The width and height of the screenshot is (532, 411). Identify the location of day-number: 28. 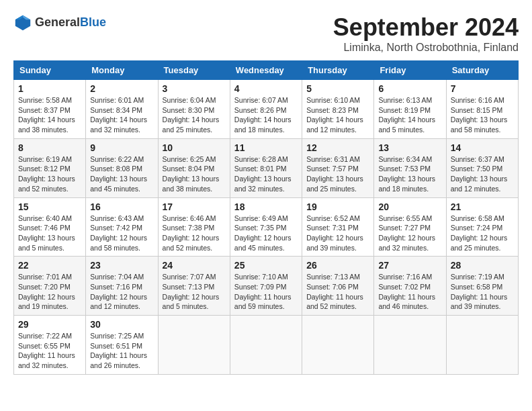
(482, 265).